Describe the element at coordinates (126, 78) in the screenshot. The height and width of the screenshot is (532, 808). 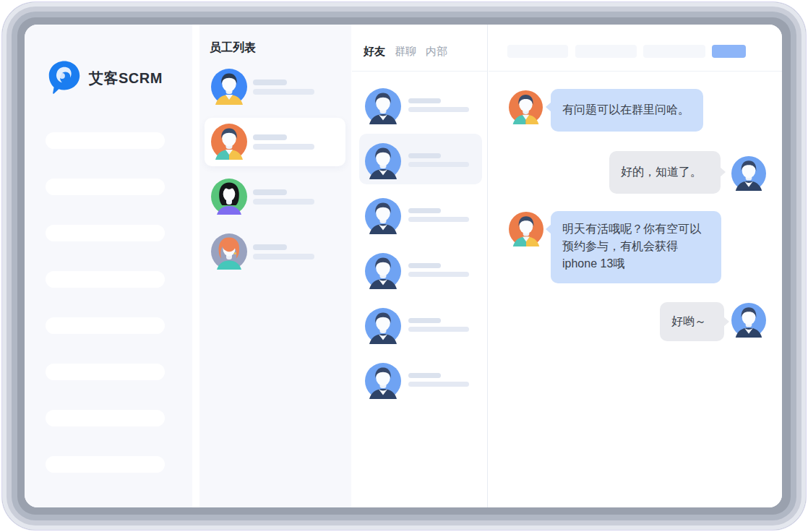
I see `brand-logo-text: 艾客SCRM` at that location.